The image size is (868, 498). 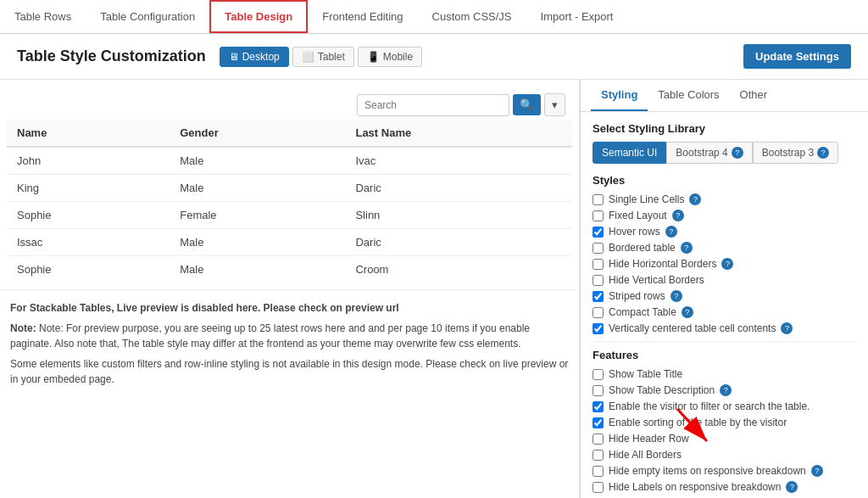 What do you see at coordinates (459, 133) in the screenshot?
I see `col-lastname: Last Name` at bounding box center [459, 133].